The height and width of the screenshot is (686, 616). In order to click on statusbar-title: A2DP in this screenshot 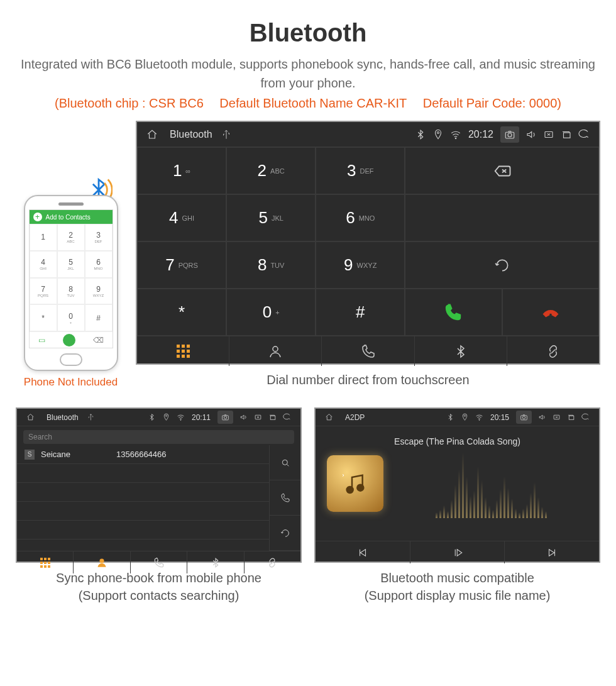, I will do `click(355, 418)`.